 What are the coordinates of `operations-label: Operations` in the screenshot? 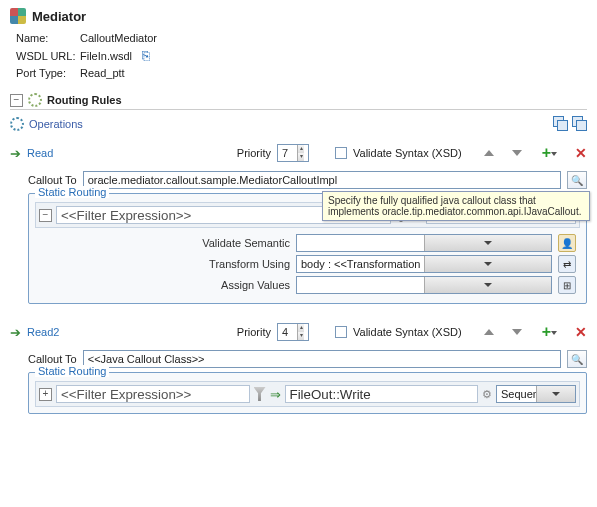 It's located at (56, 124).